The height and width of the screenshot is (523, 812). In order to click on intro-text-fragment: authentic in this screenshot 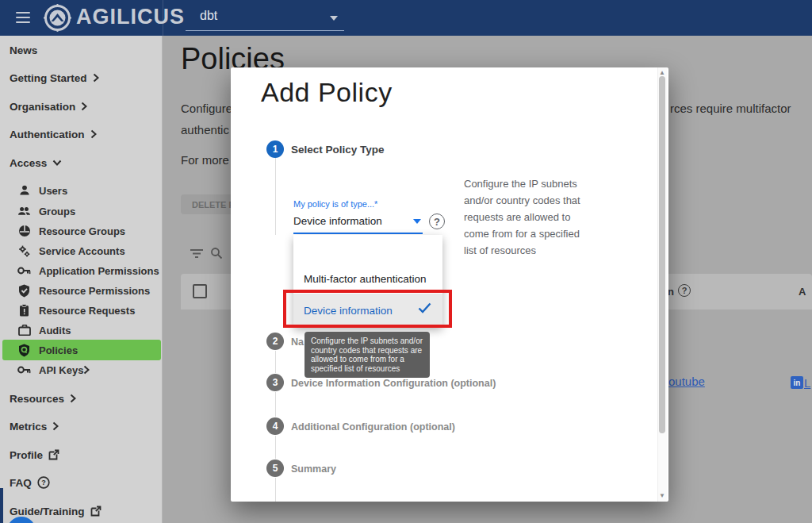, I will do `click(205, 130)`.